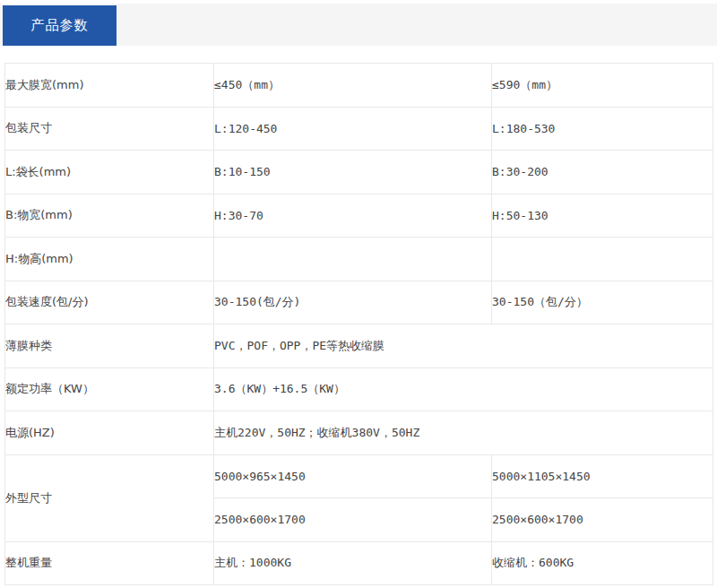  Describe the element at coordinates (602, 477) in the screenshot. I see `param-value: 5000×1105×1450` at that location.